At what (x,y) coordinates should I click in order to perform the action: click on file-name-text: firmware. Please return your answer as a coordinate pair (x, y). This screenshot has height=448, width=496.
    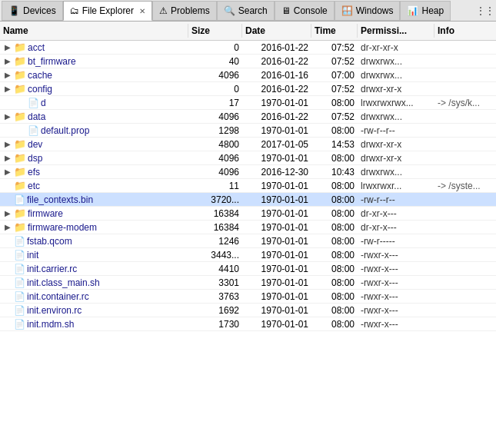
    Looking at the image, I should click on (45, 214).